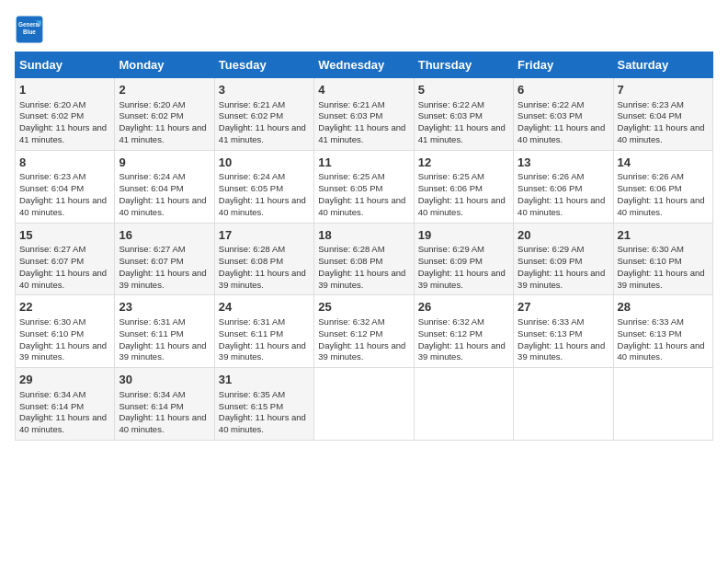  What do you see at coordinates (663, 331) in the screenshot?
I see `day-cell-28: 28Sunrise: 6:33 AMSunset: 6:13 PMDayligh…` at bounding box center [663, 331].